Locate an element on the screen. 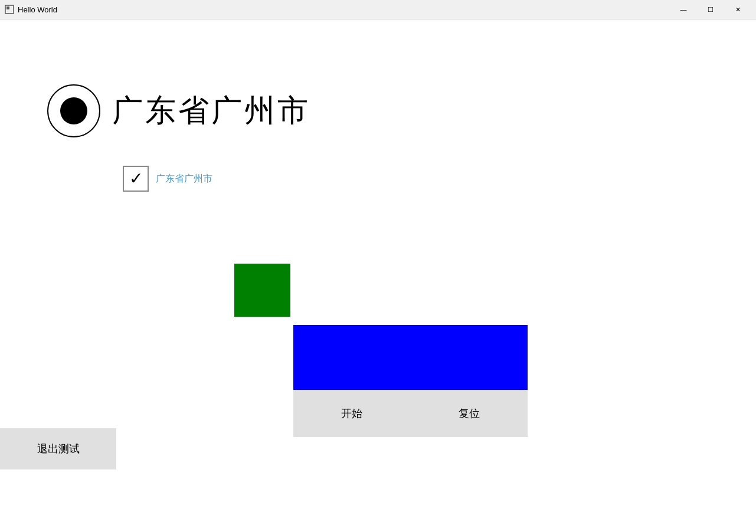  radio-section: 广东省广州市 is located at coordinates (179, 111).